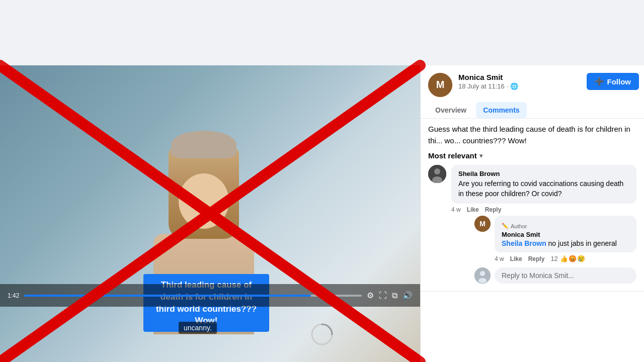 The width and height of the screenshot is (644, 362). I want to click on follow-plus-icon: ➕, so click(600, 81).